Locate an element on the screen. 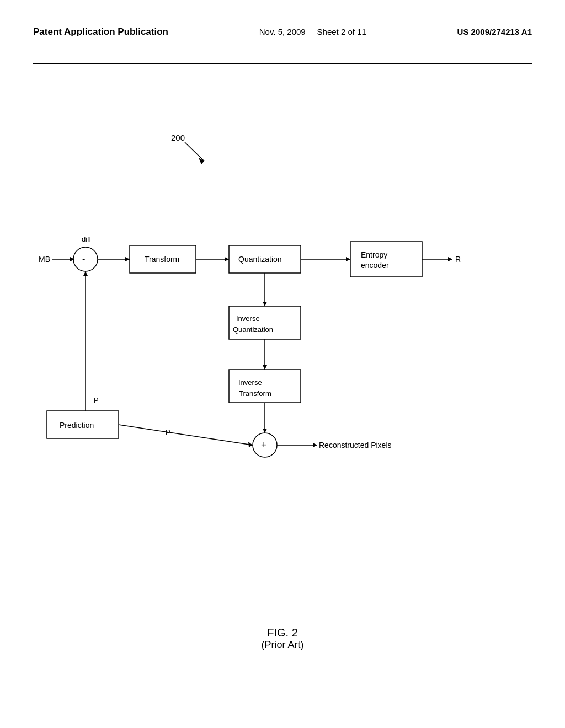  fig-caption-sub: (Prior Art) is located at coordinates (282, 645).